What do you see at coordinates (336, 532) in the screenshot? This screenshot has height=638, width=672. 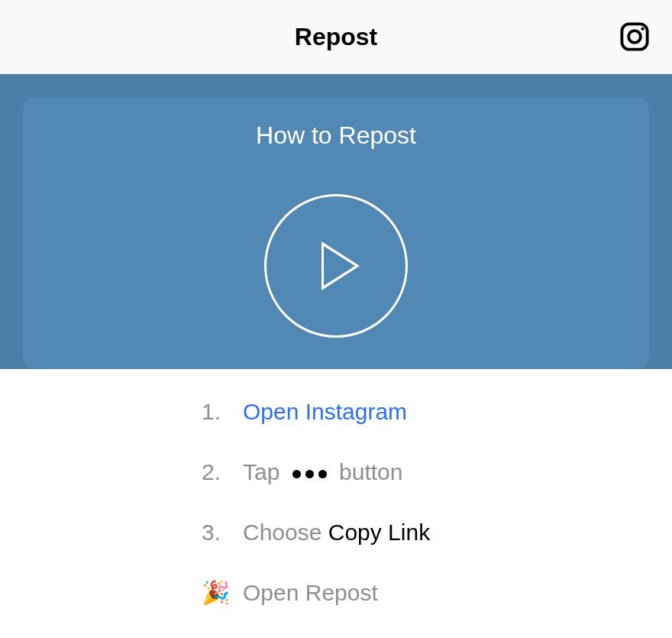 I see `step-text: Choose Copy Link` at bounding box center [336, 532].